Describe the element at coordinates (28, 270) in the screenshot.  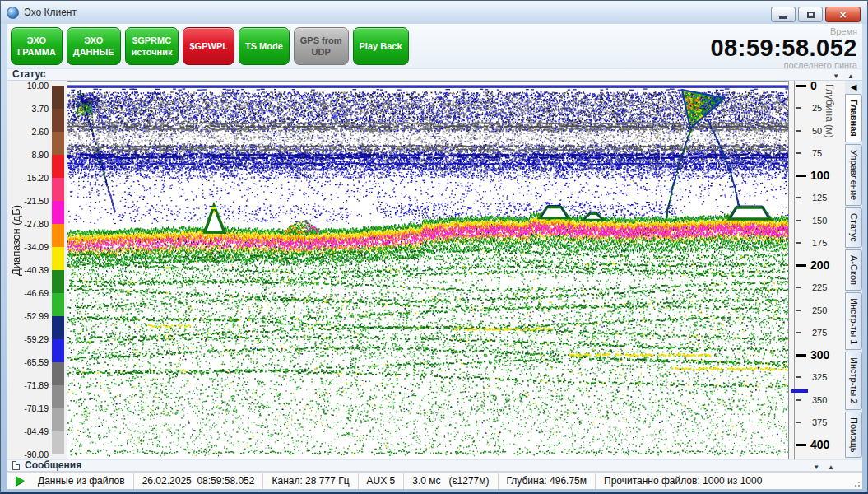
I see `range-tick-label: -40.39` at that location.